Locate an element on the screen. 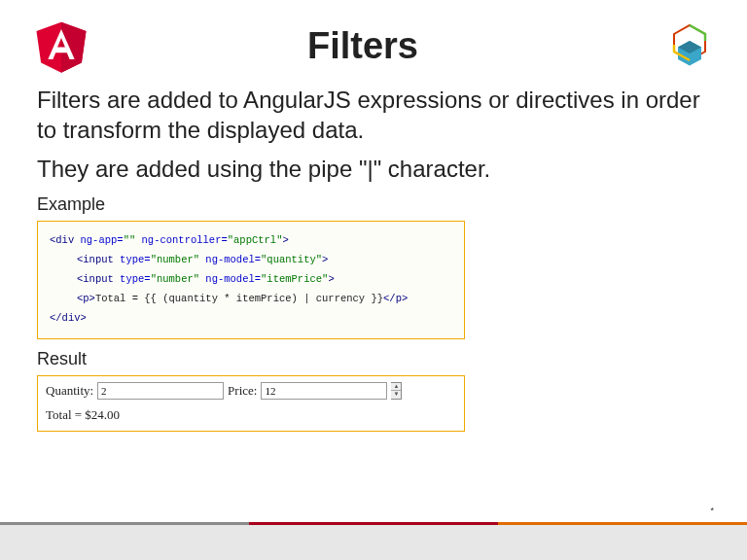 The width and height of the screenshot is (747, 560). code-example: <div ng-app="" ng-controller="appCtrl"> … is located at coordinates (251, 280).